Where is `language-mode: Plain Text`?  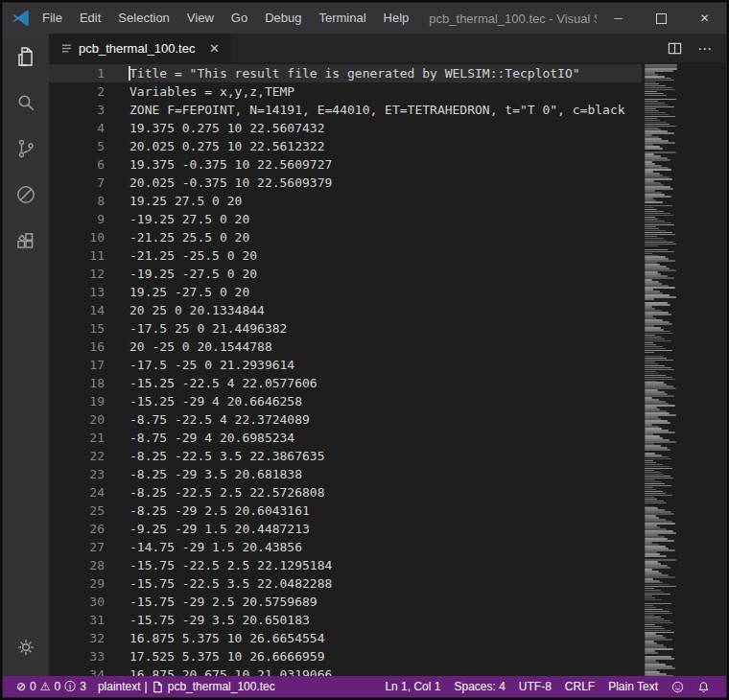 language-mode: Plain Text is located at coordinates (633, 687).